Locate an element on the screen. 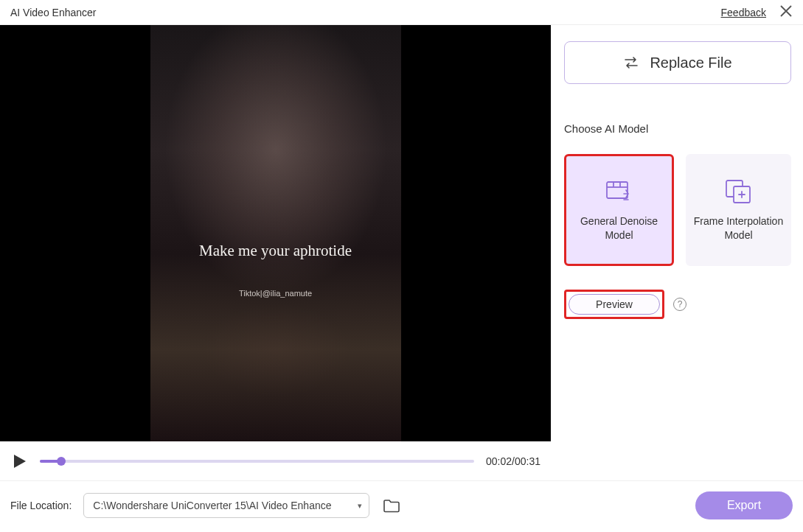  model-card-denoise-label: General Denoise Model is located at coordinates (619, 228).